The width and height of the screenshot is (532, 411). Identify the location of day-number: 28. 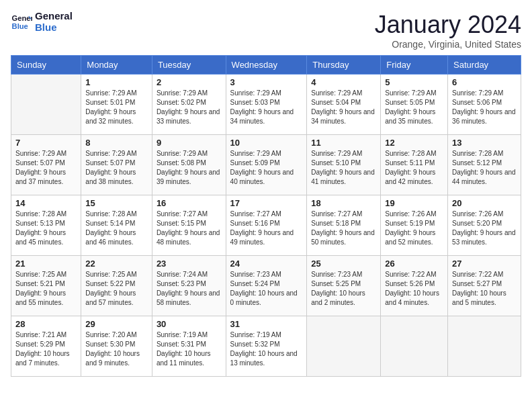
(46, 324).